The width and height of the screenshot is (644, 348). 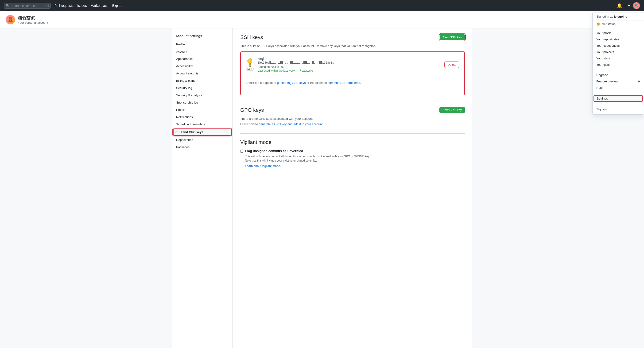 What do you see at coordinates (620, 6) in the screenshot?
I see `notifications-icon: 🔔` at bounding box center [620, 6].